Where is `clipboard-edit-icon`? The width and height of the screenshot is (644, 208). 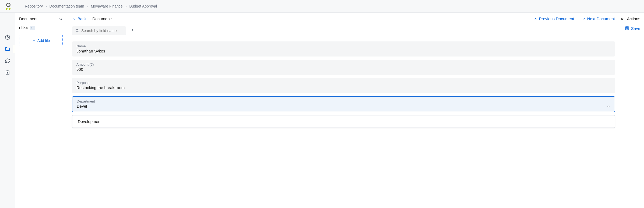 clipboard-edit-icon is located at coordinates (8, 73).